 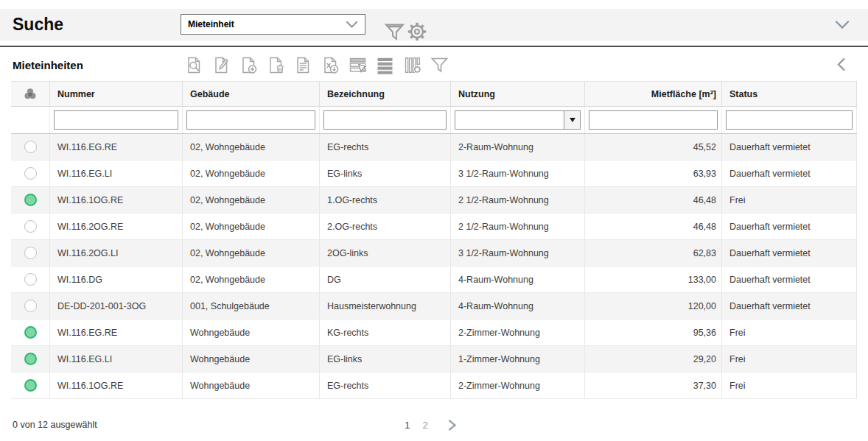 I want to click on cell-nummer: WI.116.2OG.LI, so click(x=116, y=253).